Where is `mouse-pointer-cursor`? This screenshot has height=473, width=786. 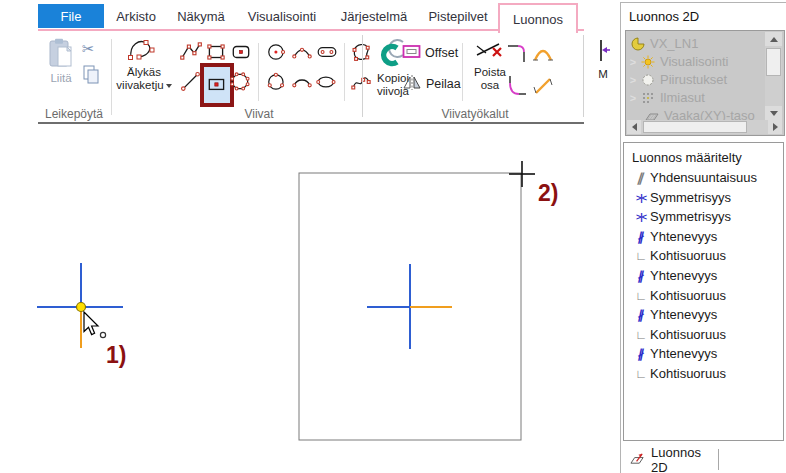
mouse-pointer-cursor is located at coordinates (95, 325).